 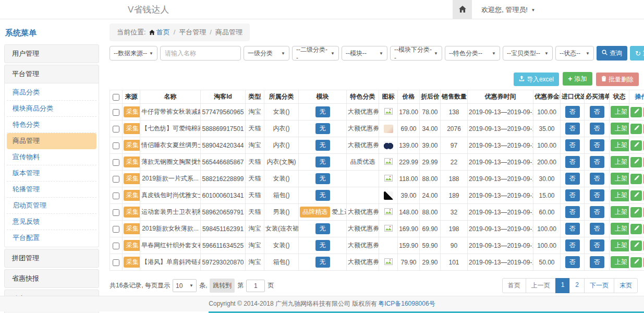 I want to click on pagination-summary: 共16条记录, 每页显示 10 ▼ 条, 跳转到 第 页, so click(x=192, y=286).